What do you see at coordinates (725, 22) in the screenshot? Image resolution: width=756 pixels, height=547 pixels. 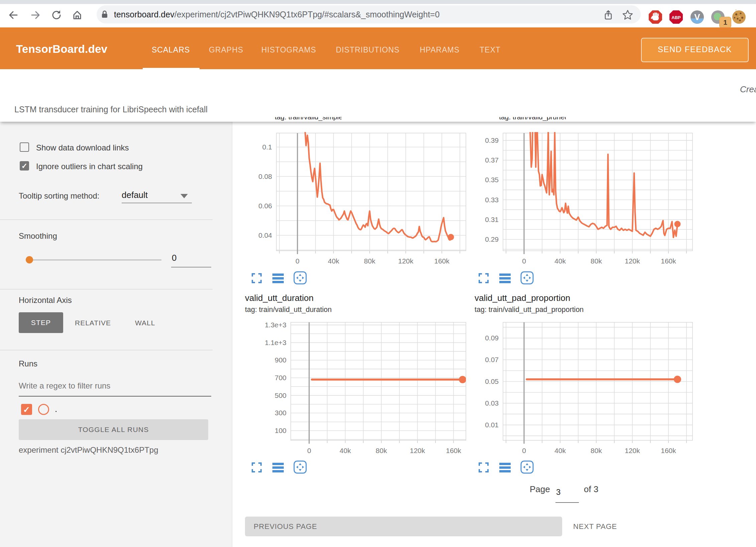 I see `extension-badge: 1` at bounding box center [725, 22].